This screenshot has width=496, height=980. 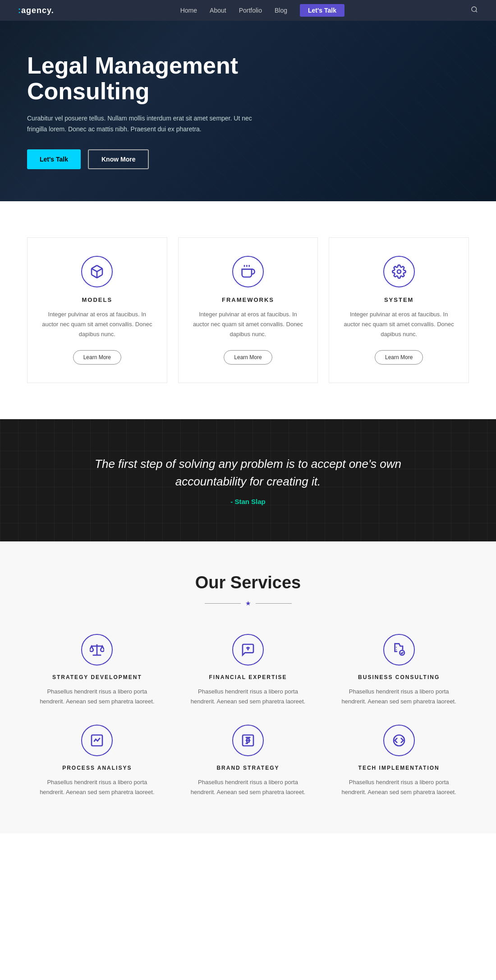 What do you see at coordinates (36, 11) in the screenshot?
I see `site-logo: :agency.` at bounding box center [36, 11].